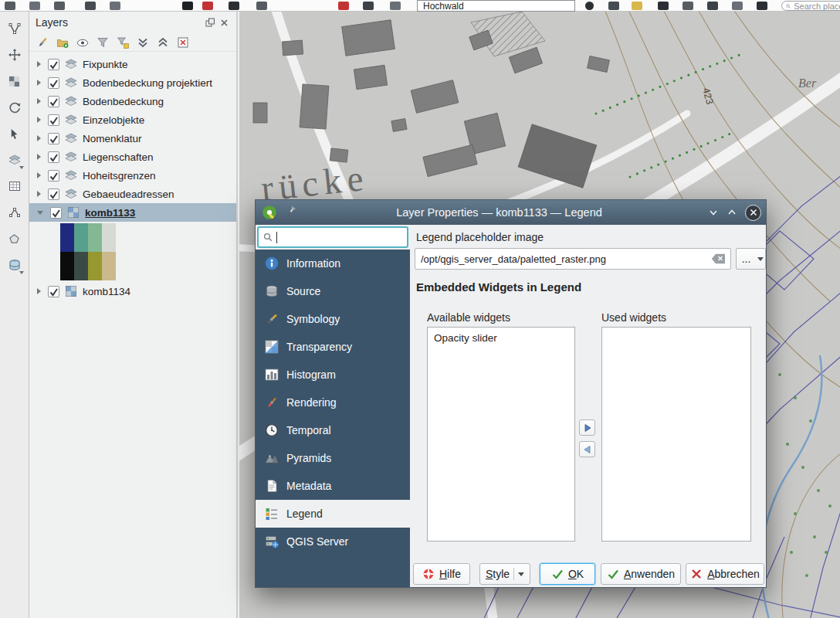  Describe the element at coordinates (224, 23) in the screenshot. I see `close-panel-button` at that location.